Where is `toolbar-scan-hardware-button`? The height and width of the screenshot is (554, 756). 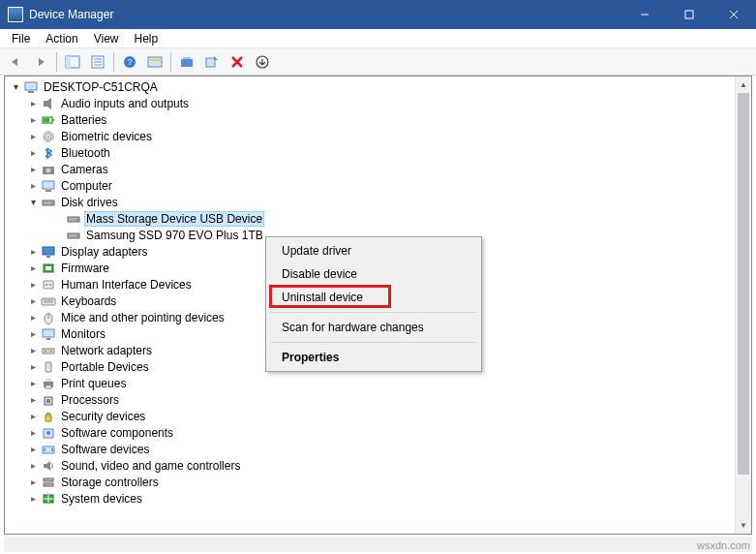
toolbar-scan-hardware-button is located at coordinates (212, 62).